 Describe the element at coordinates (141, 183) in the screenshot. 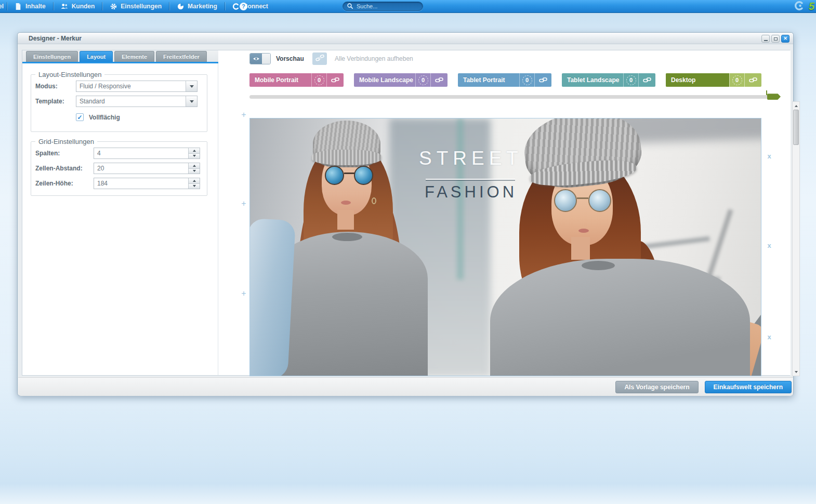

I see `row-height-input` at that location.